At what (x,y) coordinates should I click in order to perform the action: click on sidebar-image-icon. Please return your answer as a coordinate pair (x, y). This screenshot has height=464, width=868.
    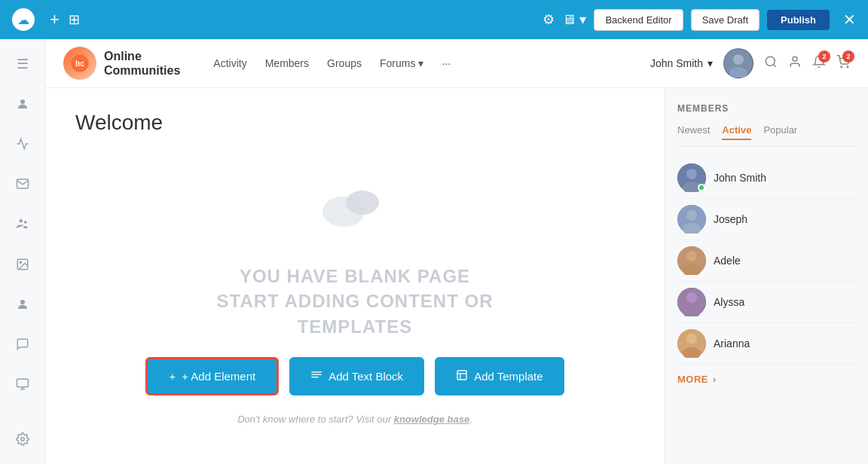
    Looking at the image, I should click on (23, 264).